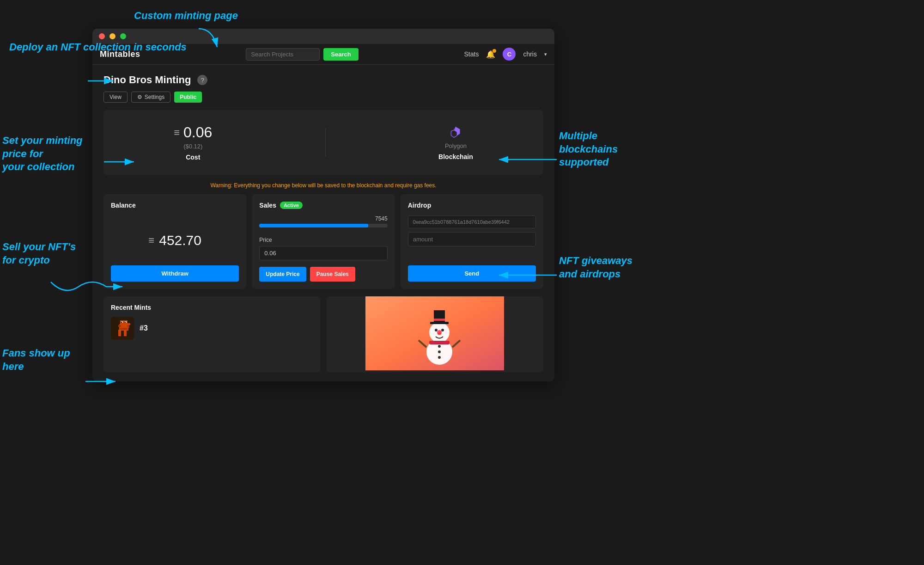 The width and height of the screenshot is (924, 565). I want to click on cost-value: ≡ 0.06, so click(193, 132).